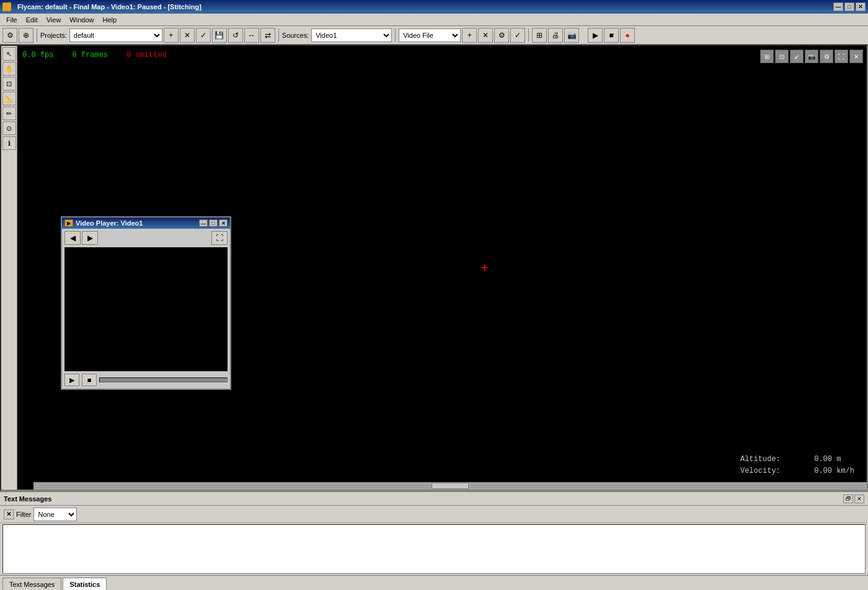 This screenshot has width=868, height=590. I want to click on video-progress-slider, so click(164, 380).